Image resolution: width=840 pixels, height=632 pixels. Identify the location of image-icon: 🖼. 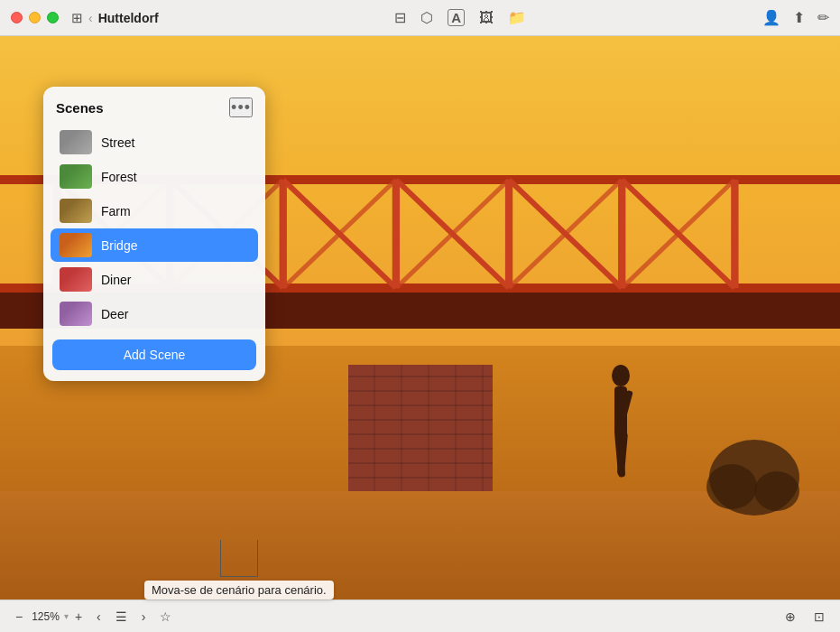
(486, 18).